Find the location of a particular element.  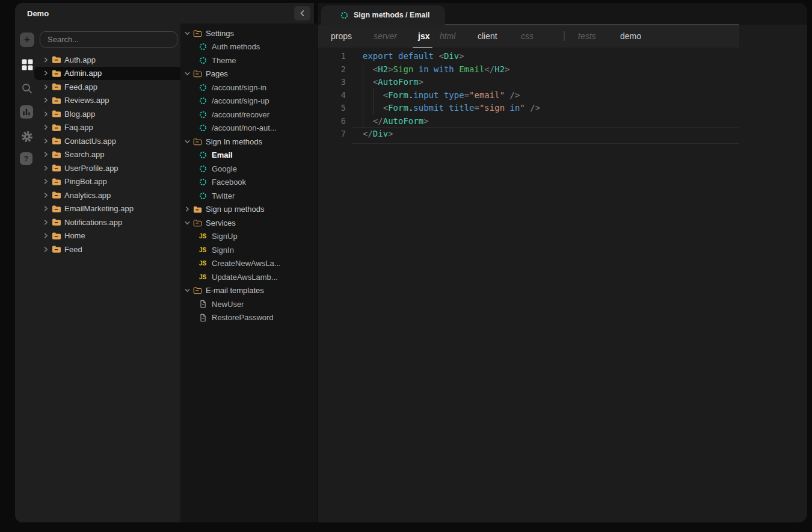

code-token: Email is located at coordinates (469, 69).